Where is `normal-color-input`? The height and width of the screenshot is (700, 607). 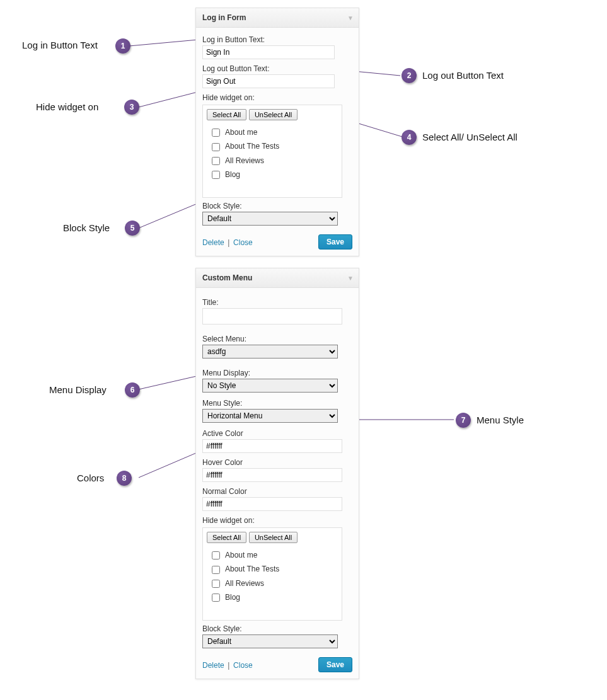
normal-color-input is located at coordinates (272, 504).